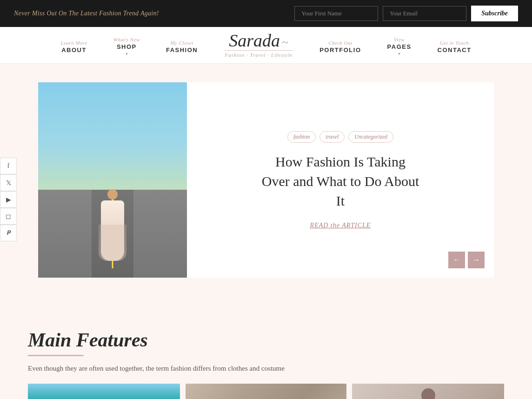  Describe the element at coordinates (259, 47) in the screenshot. I see `logo: Sarada~ Fashion · Travel · Lifestyle` at that location.